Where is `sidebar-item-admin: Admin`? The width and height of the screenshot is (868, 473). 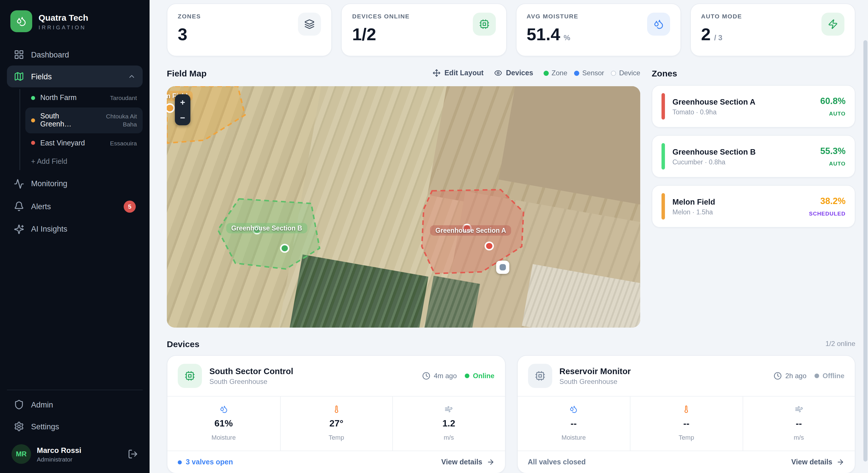
sidebar-item-admin: Admin is located at coordinates (75, 405).